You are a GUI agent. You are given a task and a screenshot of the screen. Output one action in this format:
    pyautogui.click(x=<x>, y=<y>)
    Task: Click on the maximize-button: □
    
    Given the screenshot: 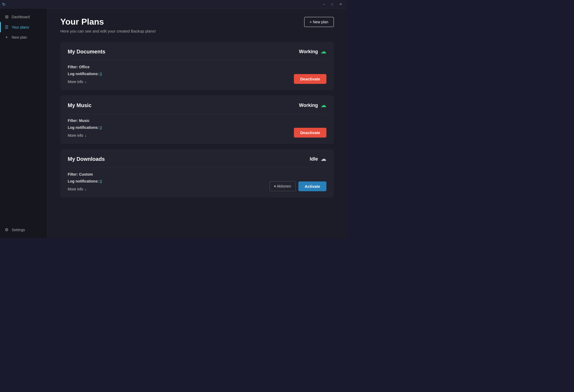 What is the action you would take?
    pyautogui.click(x=332, y=4)
    